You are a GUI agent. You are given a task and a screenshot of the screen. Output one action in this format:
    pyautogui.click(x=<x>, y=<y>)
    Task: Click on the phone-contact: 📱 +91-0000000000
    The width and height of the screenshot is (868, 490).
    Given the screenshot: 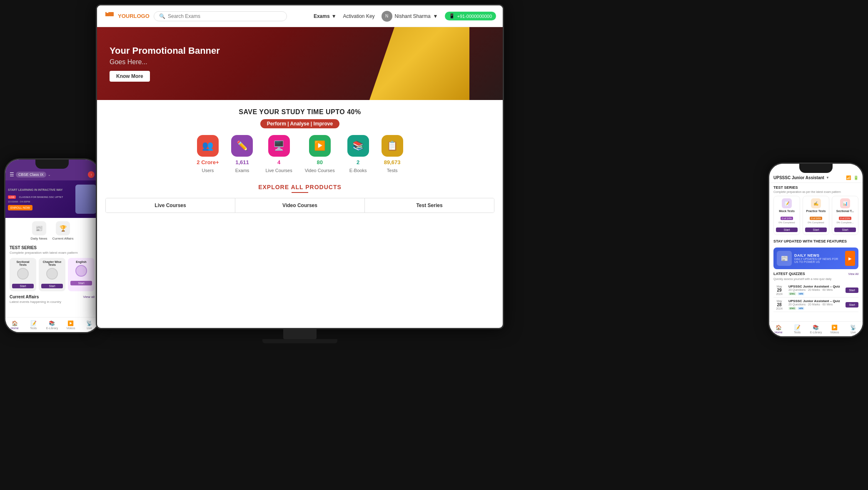 What is the action you would take?
    pyautogui.click(x=471, y=16)
    